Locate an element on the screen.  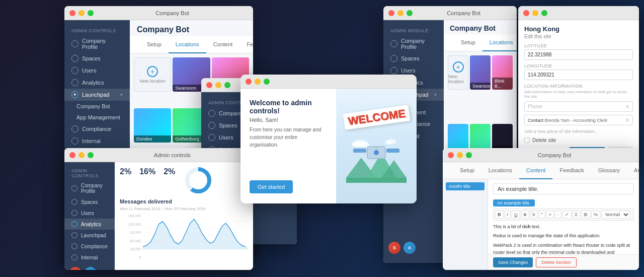
tab-5-locations: Locations is located at coordinates (500, 43).